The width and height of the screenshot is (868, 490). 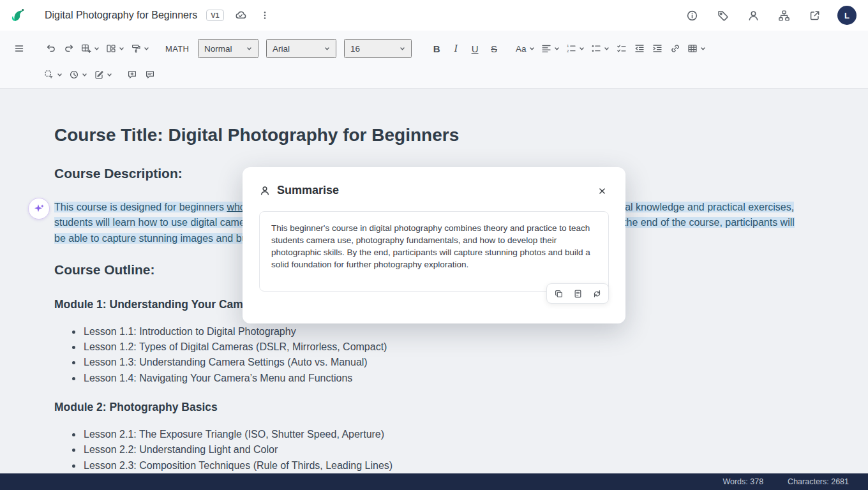 What do you see at coordinates (241, 15) in the screenshot?
I see `cloud-saved-icon` at bounding box center [241, 15].